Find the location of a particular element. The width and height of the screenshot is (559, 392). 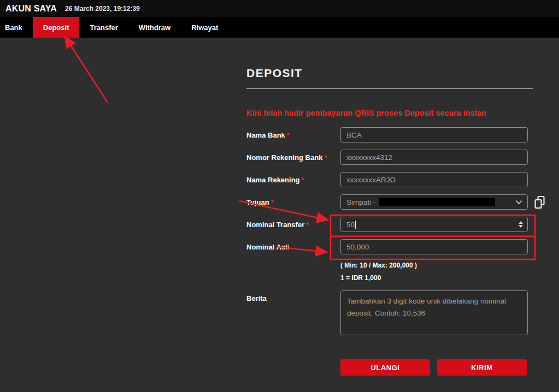

tab-riwayat: Riwayat is located at coordinates (204, 27).